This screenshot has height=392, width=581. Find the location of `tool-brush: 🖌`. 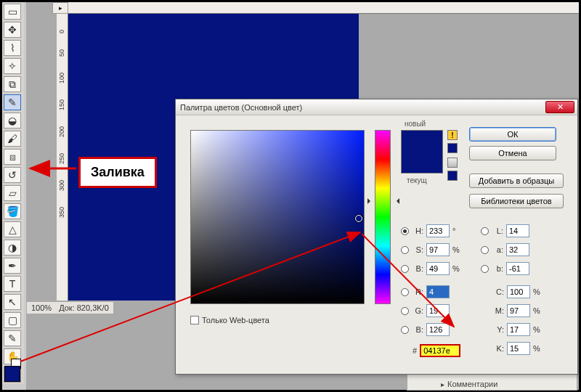

tool-brush: 🖌 is located at coordinates (12, 139).